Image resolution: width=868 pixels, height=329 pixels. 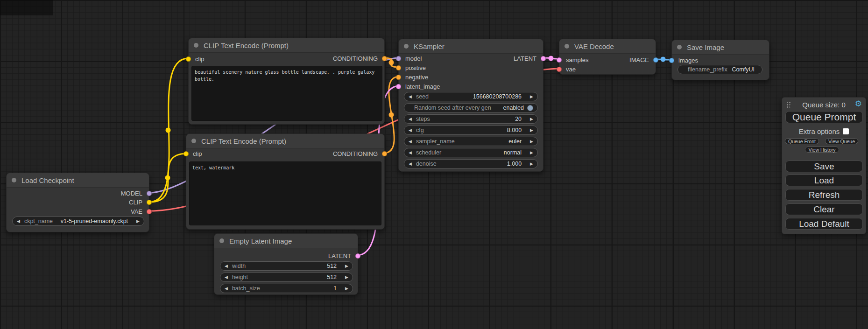 What do you see at coordinates (140, 211) in the screenshot?
I see `port-output-vae: VAE` at bounding box center [140, 211].